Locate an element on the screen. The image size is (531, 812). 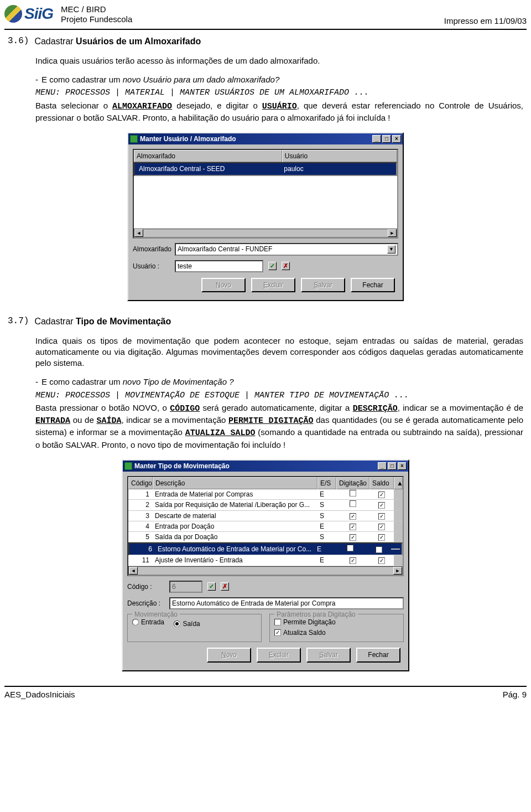
footer-left: AES_DadosIniciais is located at coordinates (40, 695).